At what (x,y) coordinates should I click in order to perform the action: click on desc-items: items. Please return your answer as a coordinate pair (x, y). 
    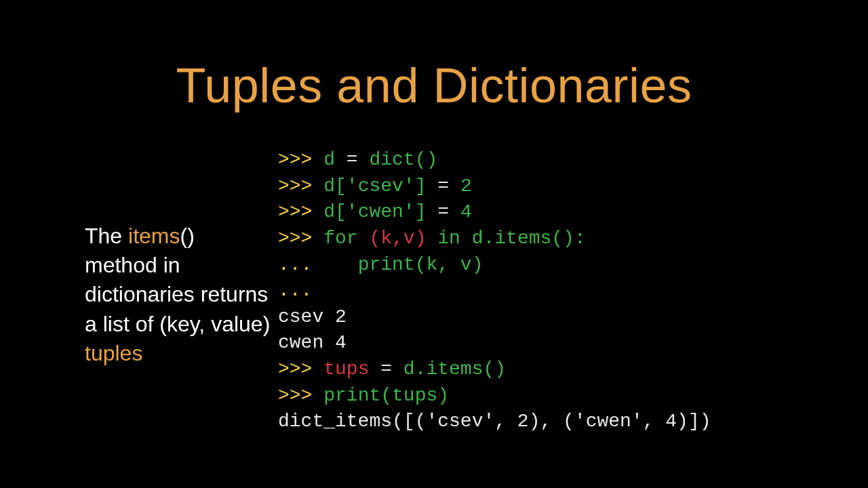
    Looking at the image, I should click on (154, 236).